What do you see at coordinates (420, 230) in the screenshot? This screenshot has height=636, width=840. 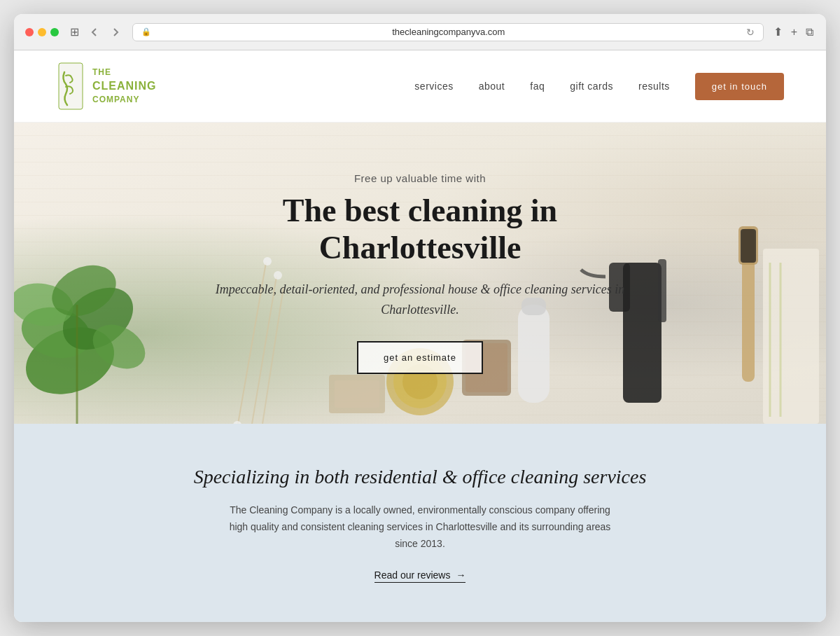 I see `hero-title: The best cleaning in Charlottesville` at bounding box center [420, 230].